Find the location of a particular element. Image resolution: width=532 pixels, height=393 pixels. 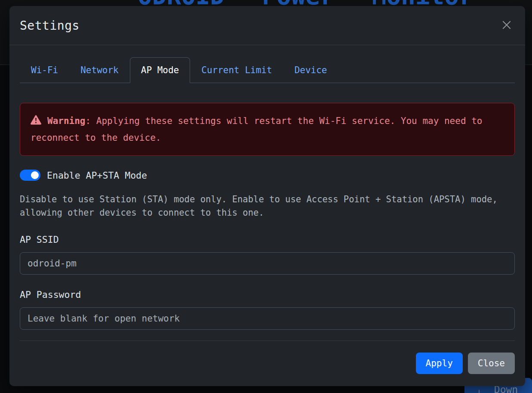

modal-header: Settings is located at coordinates (268, 26).